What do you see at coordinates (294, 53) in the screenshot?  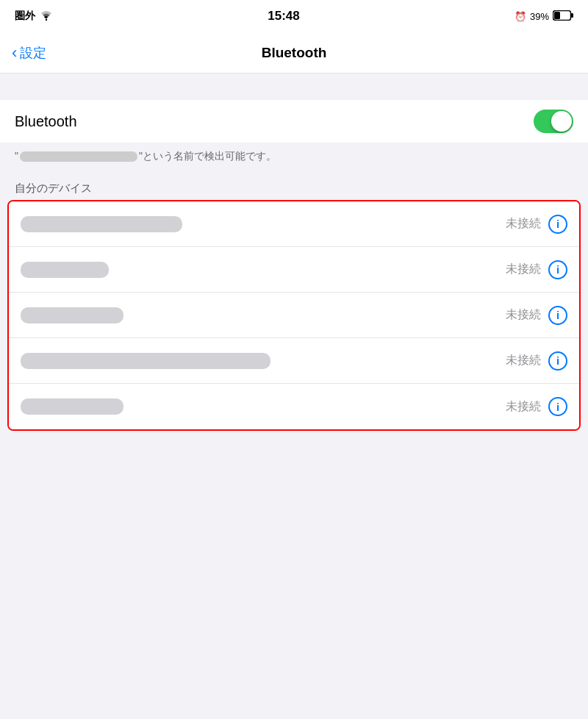 I see `page-title: Bluetooth` at bounding box center [294, 53].